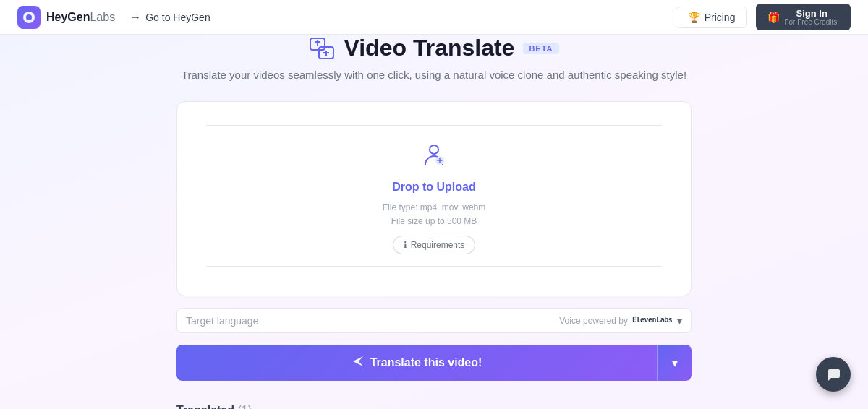  Describe the element at coordinates (405, 245) in the screenshot. I see `info-icon: ℹ` at that location.